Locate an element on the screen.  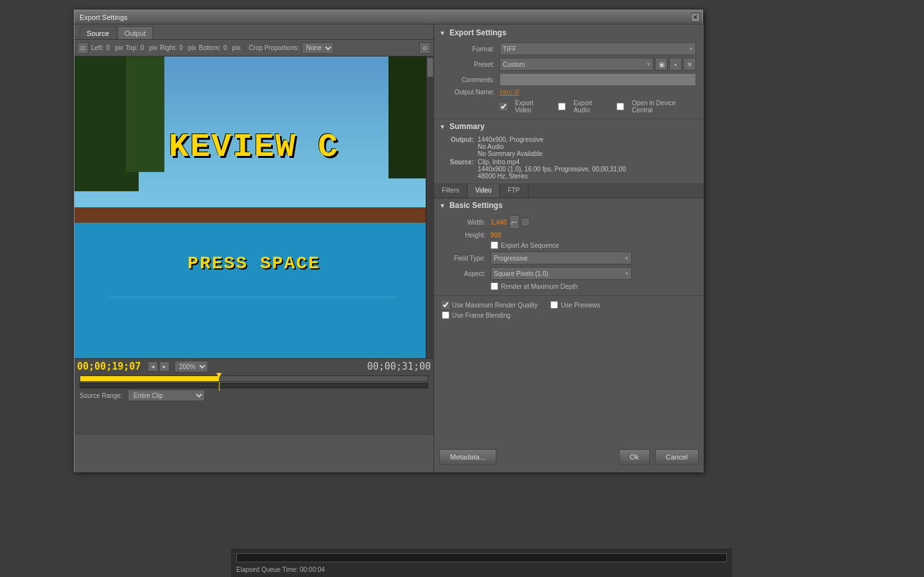
source-range-row: Source Range: Entire Clip Work Area is located at coordinates (254, 395).